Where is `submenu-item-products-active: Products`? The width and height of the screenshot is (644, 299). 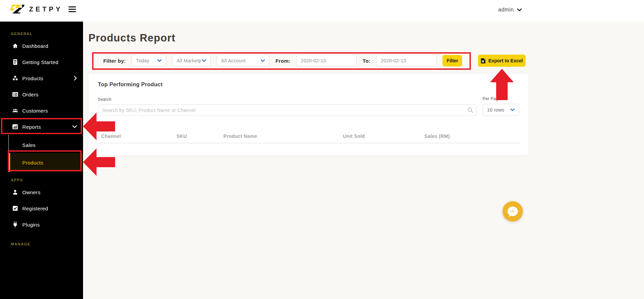 submenu-item-products-active: Products is located at coordinates (46, 162).